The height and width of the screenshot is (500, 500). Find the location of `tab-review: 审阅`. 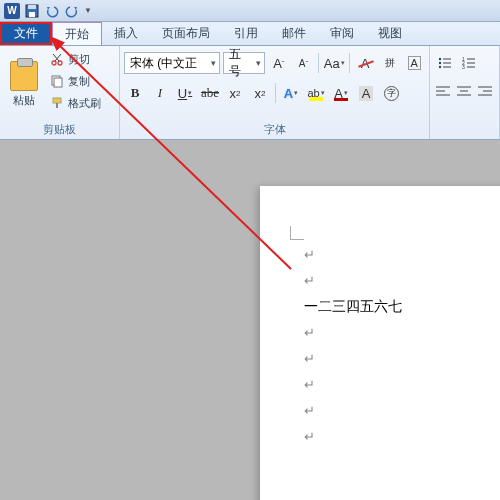

tab-review: 审阅 is located at coordinates (342, 34).